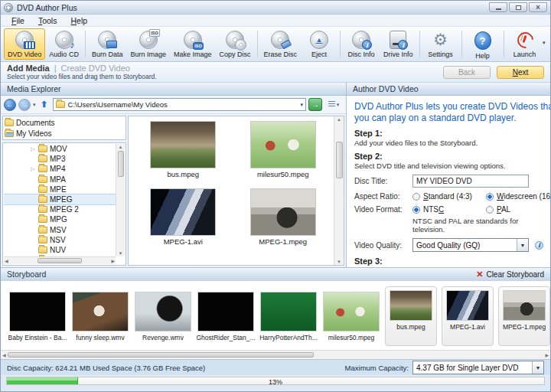 This screenshot has width=551, height=392. Describe the element at coordinates (163, 317) in the screenshot. I see `storyboard-item: Revenge.wmv` at that location.